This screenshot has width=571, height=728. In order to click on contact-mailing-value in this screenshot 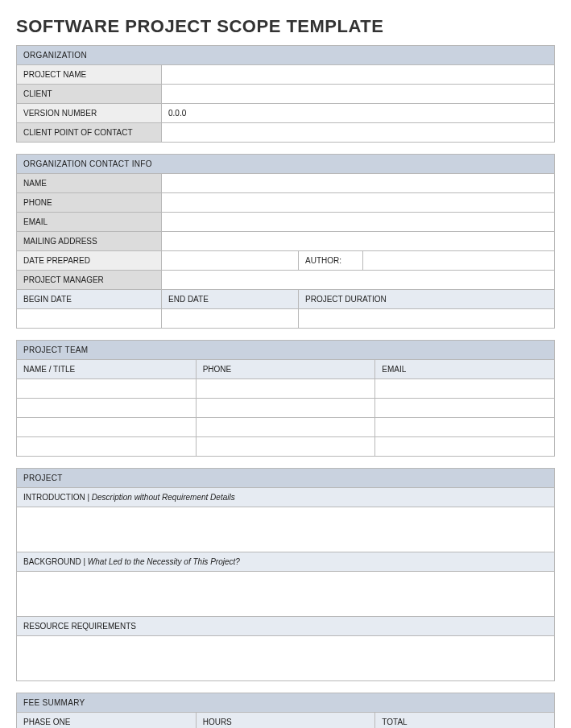, I will do `click(358, 242)`.